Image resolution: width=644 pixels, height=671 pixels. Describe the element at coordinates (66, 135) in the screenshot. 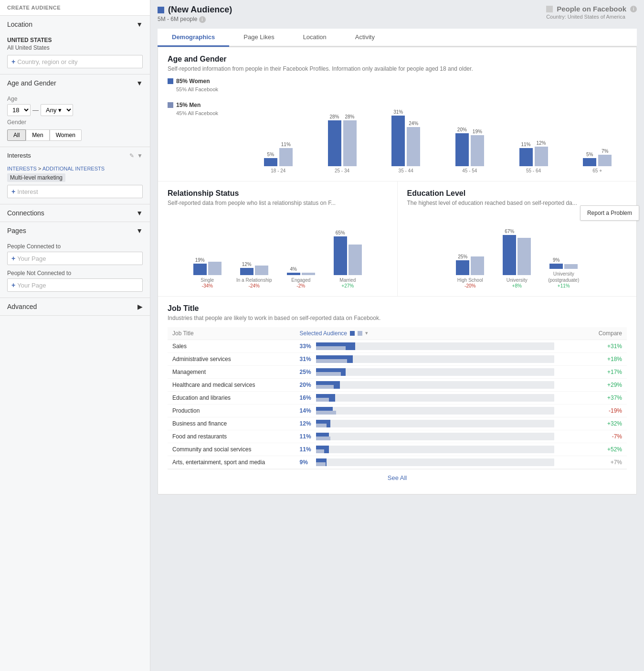

I see `gender-women-button: Women` at that location.